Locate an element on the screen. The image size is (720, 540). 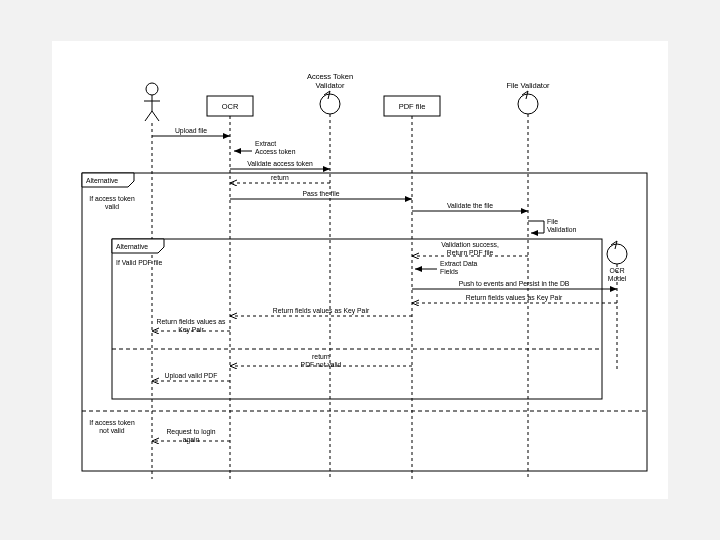
participant-ocr-label: OCR is located at coordinates (230, 106).